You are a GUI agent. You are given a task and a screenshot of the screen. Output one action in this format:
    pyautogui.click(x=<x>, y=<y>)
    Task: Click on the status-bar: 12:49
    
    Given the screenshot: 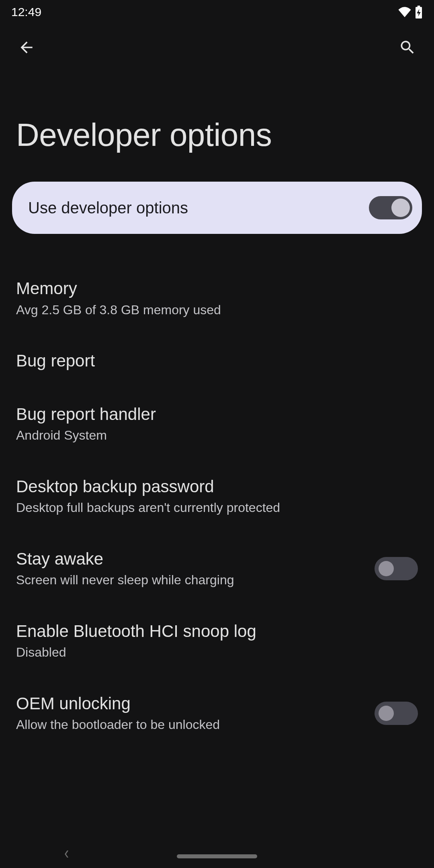 What is the action you would take?
    pyautogui.click(x=217, y=12)
    